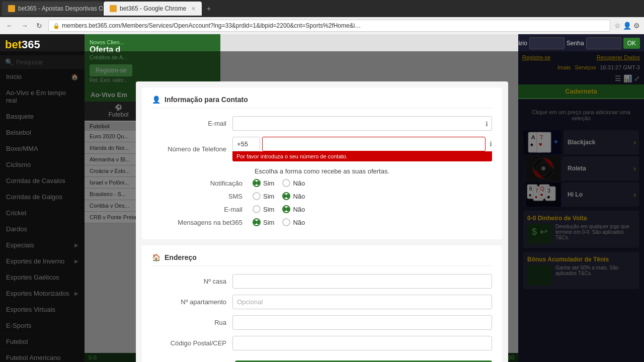 Image resolution: width=644 pixels, height=362 pixels. I want to click on promo-novos: Novos Clien..., so click(152, 42).